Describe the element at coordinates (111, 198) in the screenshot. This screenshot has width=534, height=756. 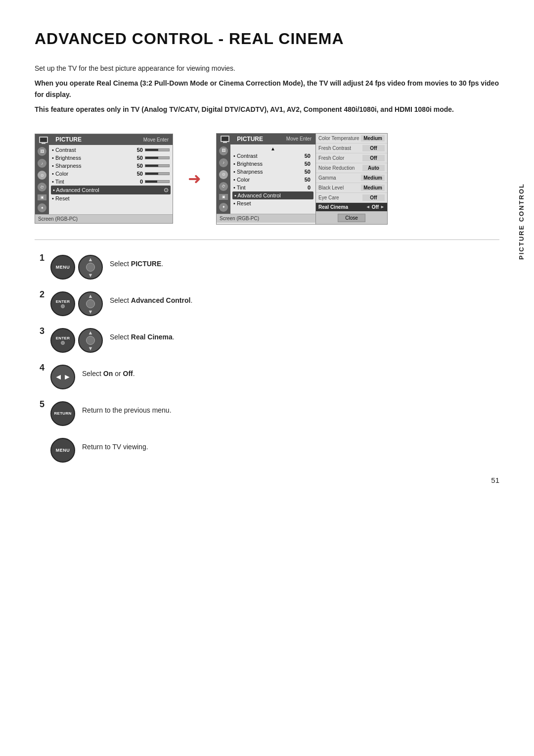
I see `item-reset-label: Reset` at that location.